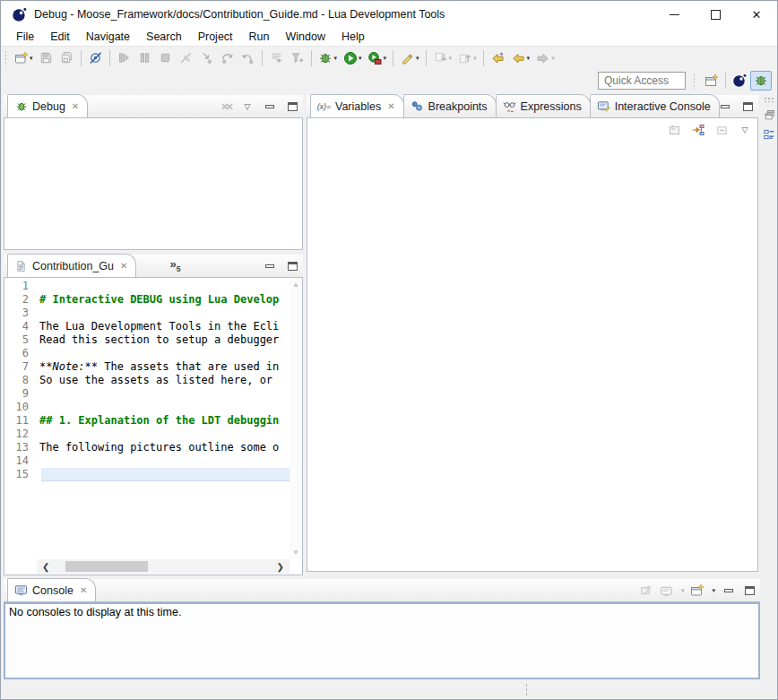 The image size is (778, 700). Describe the element at coordinates (108, 37) in the screenshot. I see `menu-navigate: Navigate` at that location.